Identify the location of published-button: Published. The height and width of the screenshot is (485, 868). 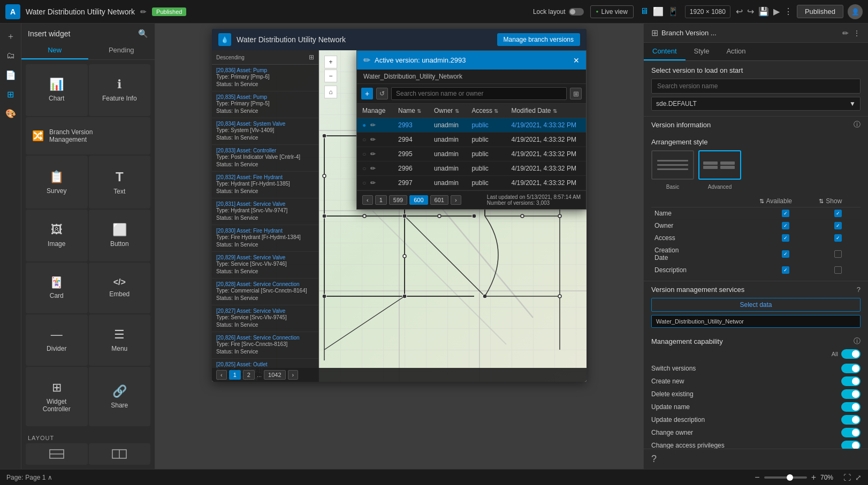
(820, 12).